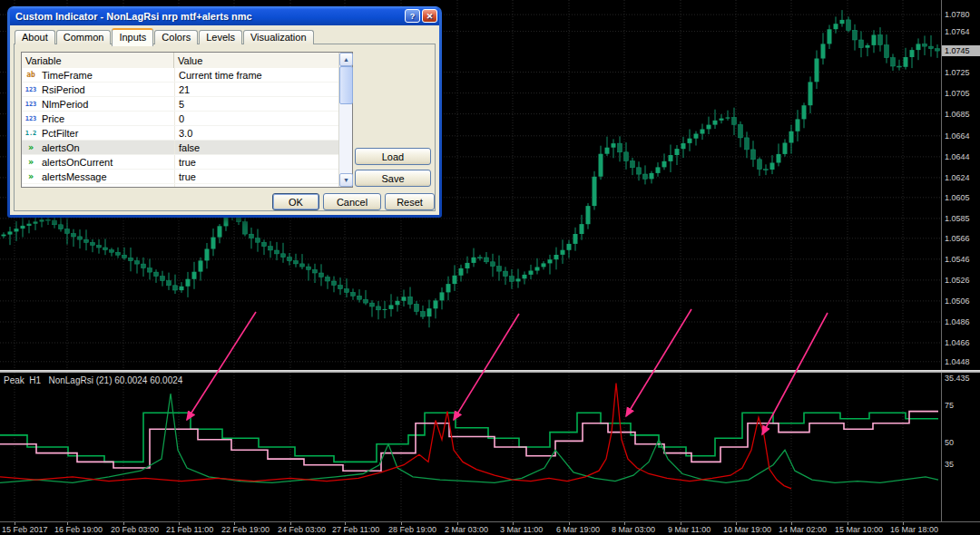 This screenshot has height=535, width=980. Describe the element at coordinates (209, 16) in the screenshot. I see `dialog-title: Custom Indicator - NonLagRsi nrp mtf+ale…` at that location.